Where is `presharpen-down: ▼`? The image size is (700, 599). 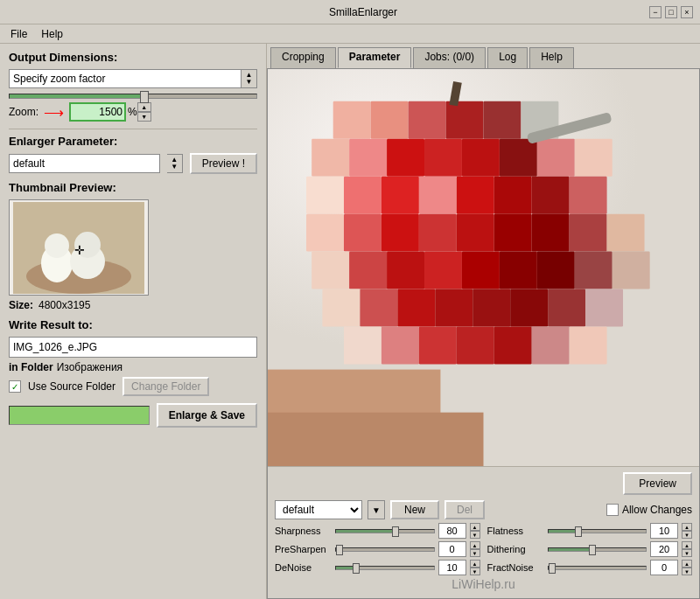 presharpen-down: ▼ is located at coordinates (475, 553).